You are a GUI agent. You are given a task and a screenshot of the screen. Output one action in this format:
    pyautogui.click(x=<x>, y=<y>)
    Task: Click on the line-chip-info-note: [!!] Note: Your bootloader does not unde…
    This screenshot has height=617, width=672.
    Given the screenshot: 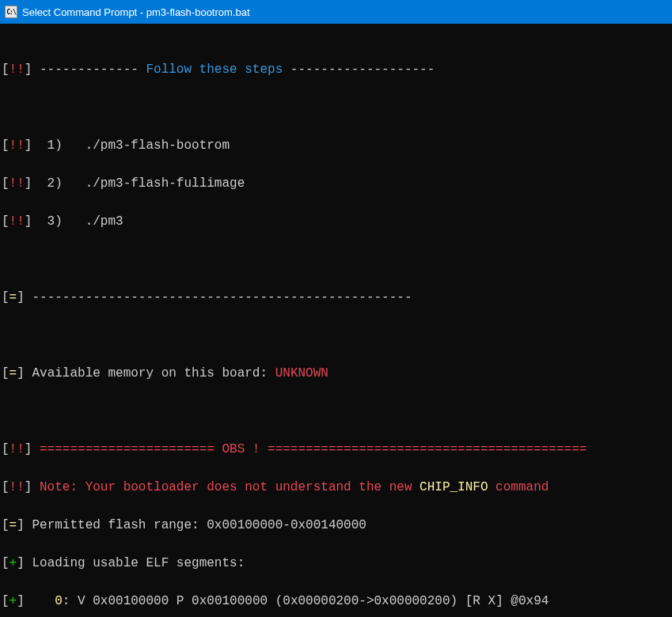 What is the action you would take?
    pyautogui.click(x=336, y=487)
    